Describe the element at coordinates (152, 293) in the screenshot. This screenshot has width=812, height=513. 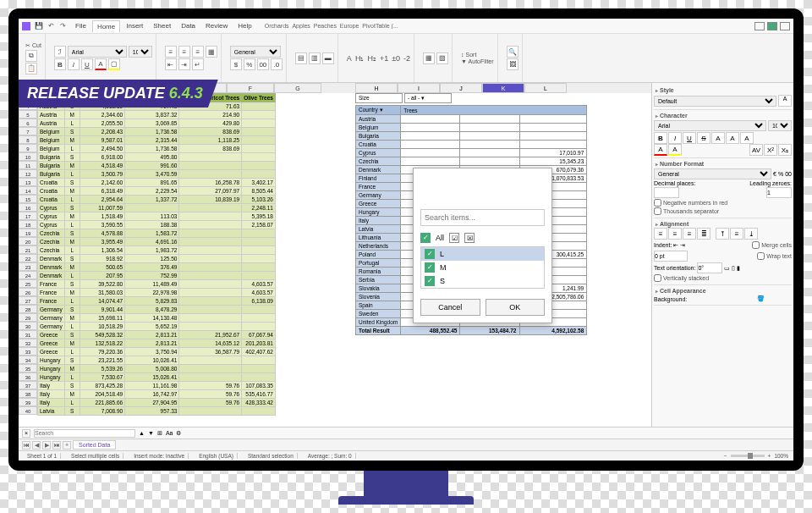
I see `table-cell: 22,978.98` at that location.